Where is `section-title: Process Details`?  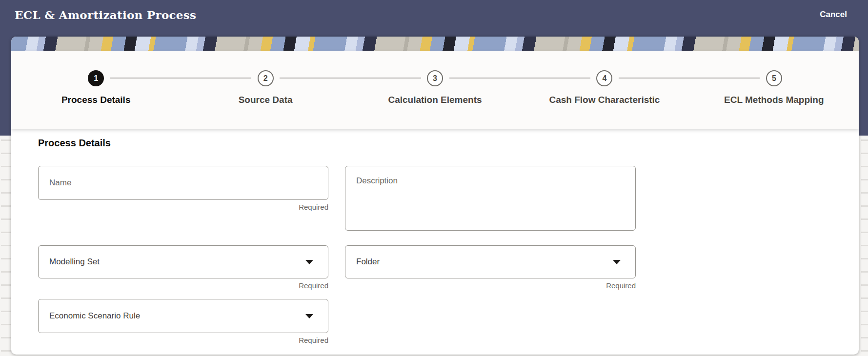 section-title: Process Details is located at coordinates (74, 143).